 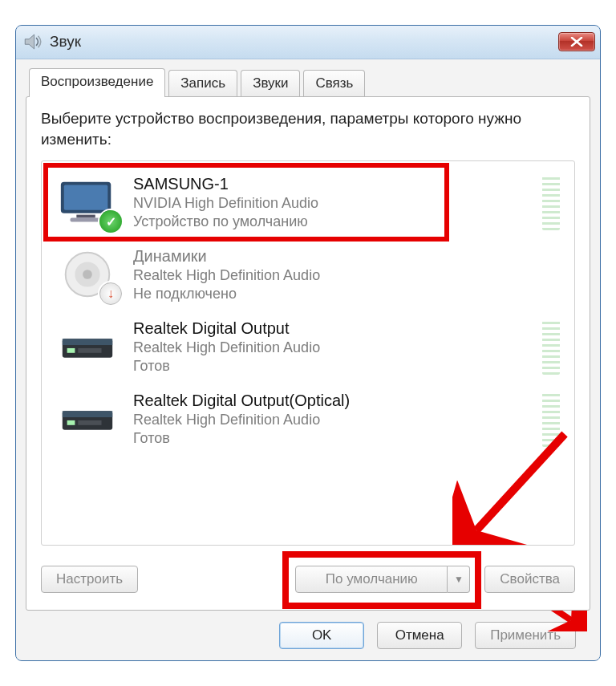 What do you see at coordinates (308, 128) in the screenshot?
I see `instruction-text: Выберите устройство воспроизведения, пар…` at bounding box center [308, 128].